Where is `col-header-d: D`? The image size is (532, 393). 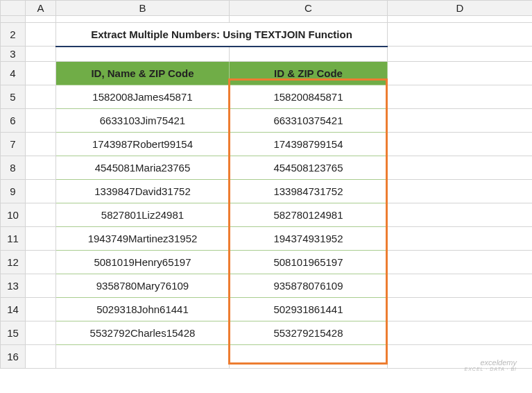 col-header-d: D is located at coordinates (461, 8).